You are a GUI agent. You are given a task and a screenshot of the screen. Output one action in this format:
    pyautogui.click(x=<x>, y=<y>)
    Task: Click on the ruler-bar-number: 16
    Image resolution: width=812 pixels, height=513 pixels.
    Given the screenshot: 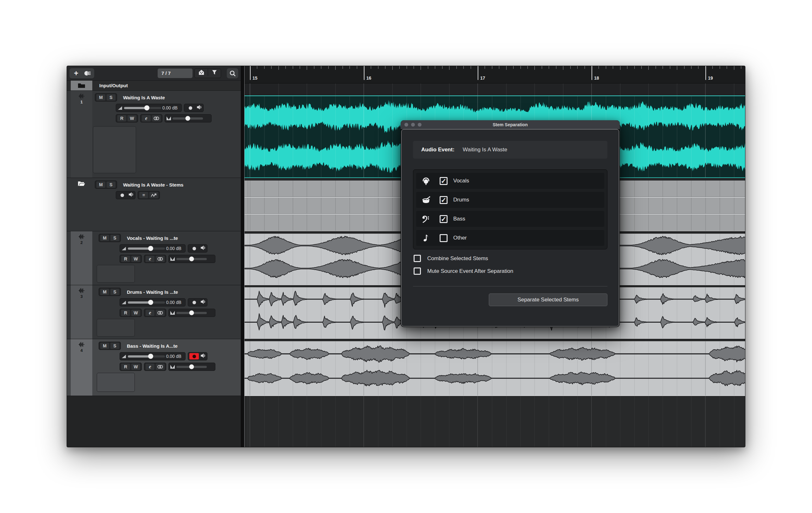 What is the action you would take?
    pyautogui.click(x=369, y=78)
    